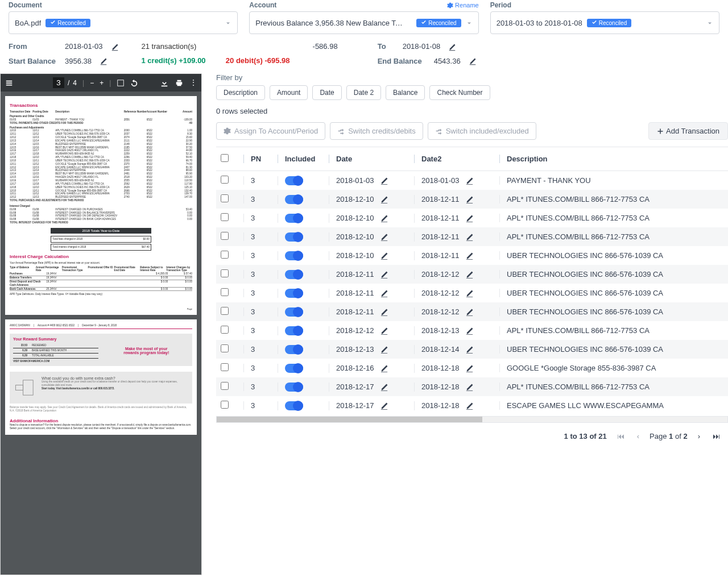 This screenshot has width=728, height=582. Describe the element at coordinates (405, 93) in the screenshot. I see `filter-pill-balance: Balance` at that location.